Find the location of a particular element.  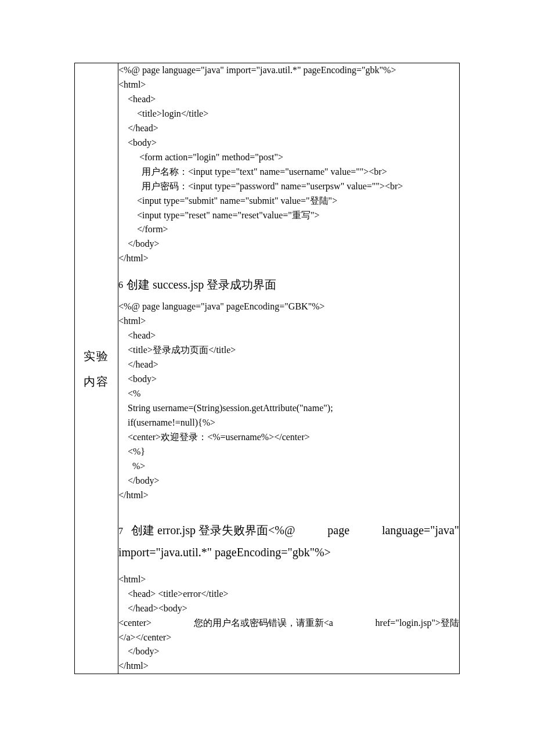

code-line: <%@ page language="java" pageEncoding="G… is located at coordinates (289, 307).